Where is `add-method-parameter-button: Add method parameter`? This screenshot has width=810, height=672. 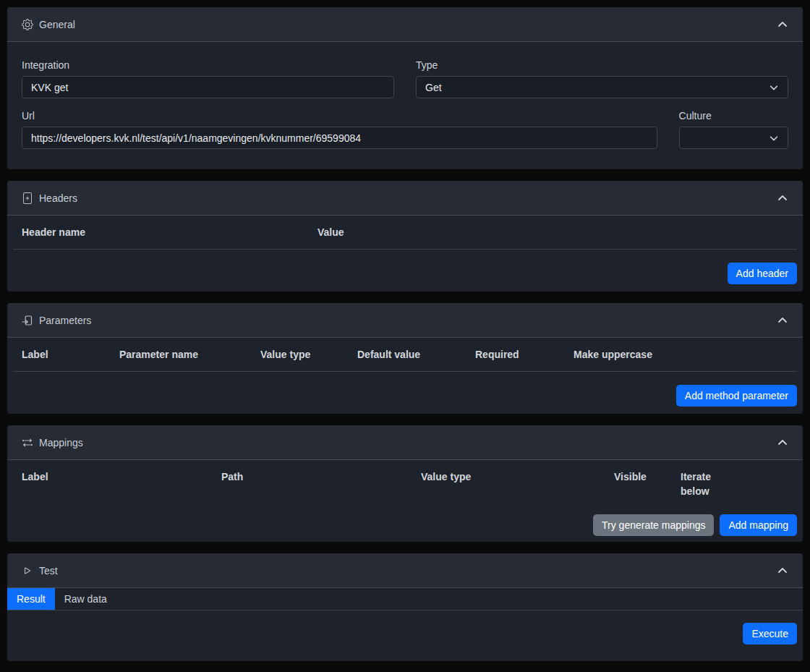
add-method-parameter-button: Add method parameter is located at coordinates (736, 396).